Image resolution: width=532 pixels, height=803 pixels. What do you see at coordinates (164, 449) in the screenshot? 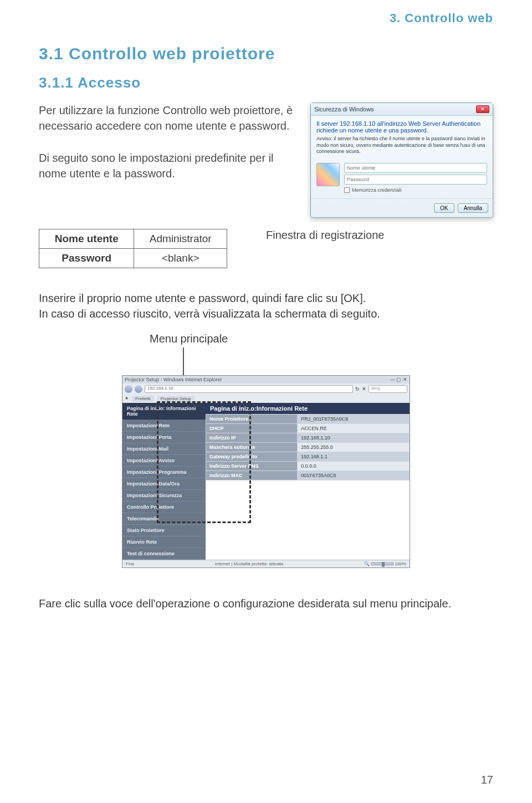
I see `sidebar-item-mail: Impostazioni Mail` at bounding box center [164, 449].